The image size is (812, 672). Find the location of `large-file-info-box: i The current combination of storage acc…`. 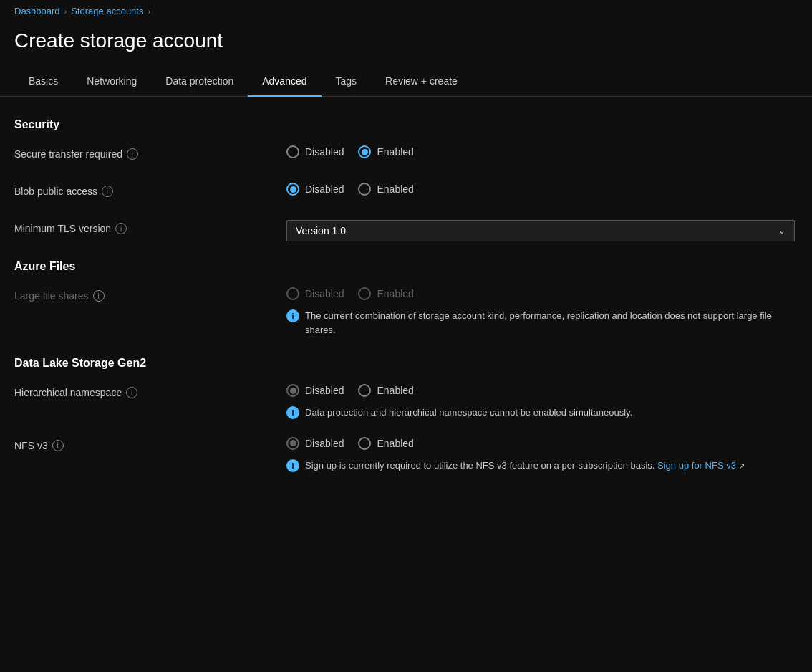

large-file-info-box: i The current combination of storage acc… is located at coordinates (542, 322).